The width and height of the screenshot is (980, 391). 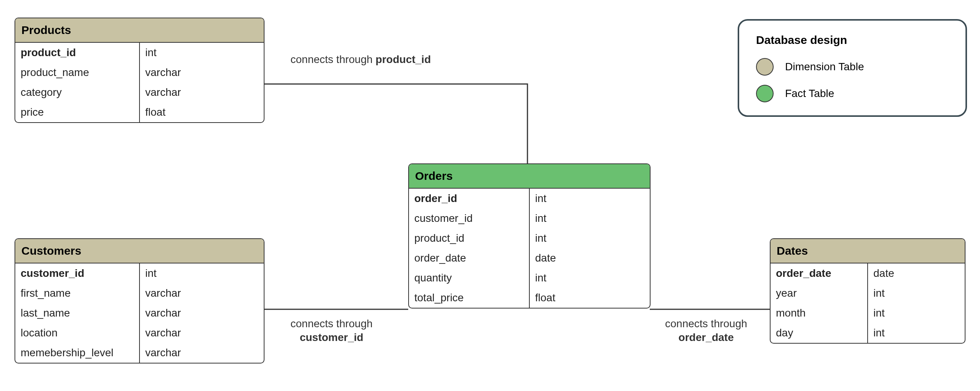 I want to click on connector-label-customer: connects through customer_id, so click(x=332, y=331).